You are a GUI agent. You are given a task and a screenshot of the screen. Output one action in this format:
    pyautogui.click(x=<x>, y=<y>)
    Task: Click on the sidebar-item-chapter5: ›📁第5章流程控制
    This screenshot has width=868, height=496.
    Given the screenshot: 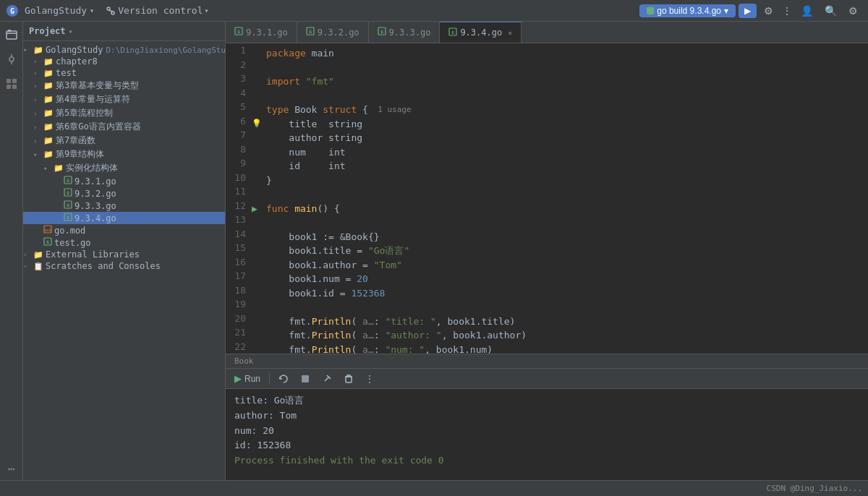 What is the action you would take?
    pyautogui.click(x=124, y=113)
    